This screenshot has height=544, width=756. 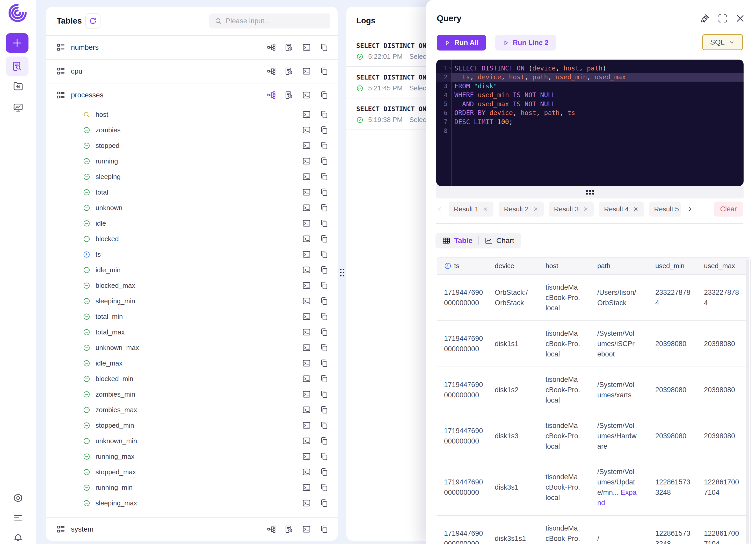 What do you see at coordinates (571, 209) in the screenshot?
I see `result-tab: Result 3` at bounding box center [571, 209].